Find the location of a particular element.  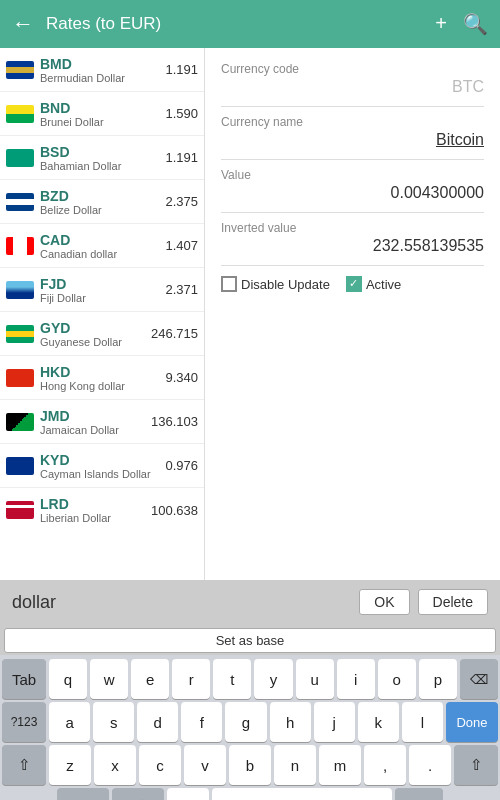

key-z: z is located at coordinates (70, 765).